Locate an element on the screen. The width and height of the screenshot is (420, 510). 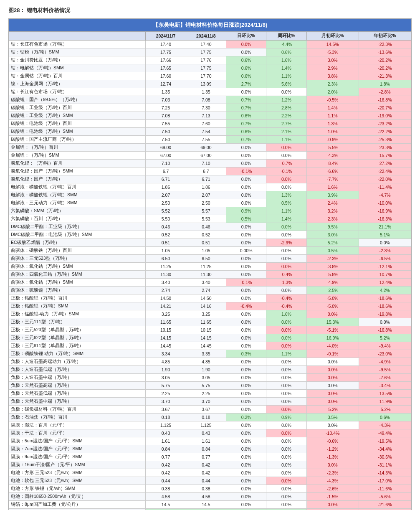
item-value: 0.00% is located at coordinates (246, 251).